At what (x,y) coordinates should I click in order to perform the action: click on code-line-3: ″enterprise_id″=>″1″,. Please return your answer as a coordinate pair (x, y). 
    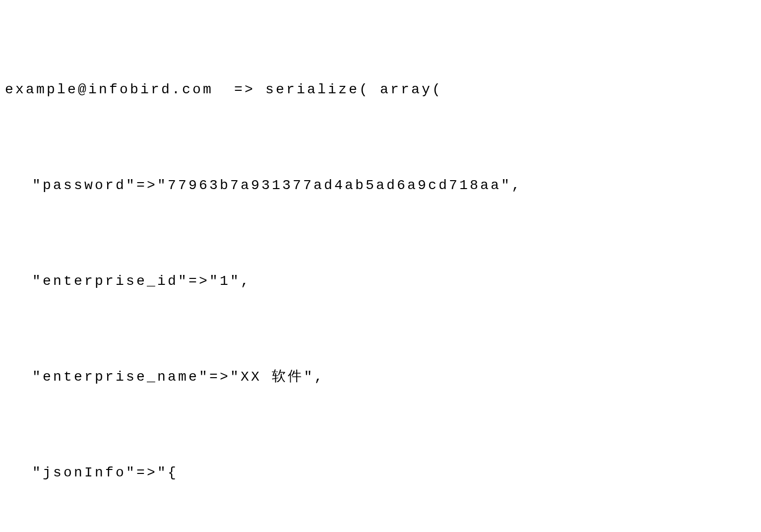
    Looking at the image, I should click on (380, 281).